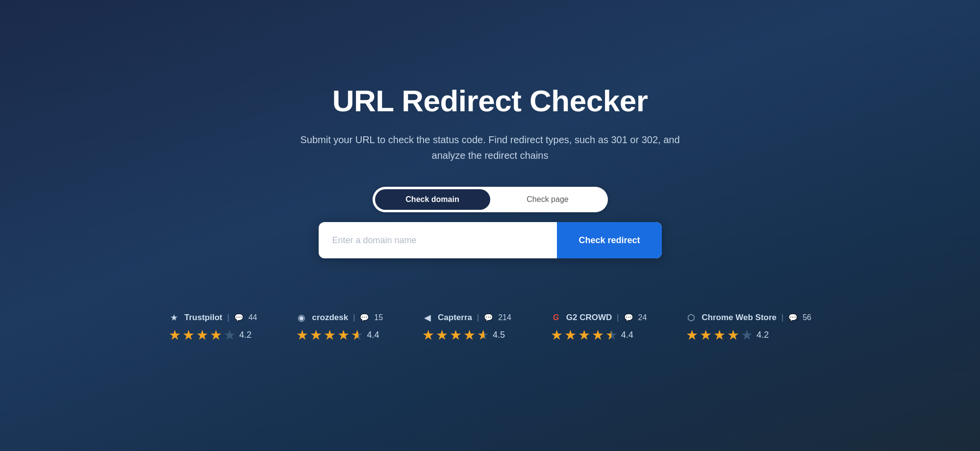  Describe the element at coordinates (438, 240) in the screenshot. I see `domain-input` at that location.